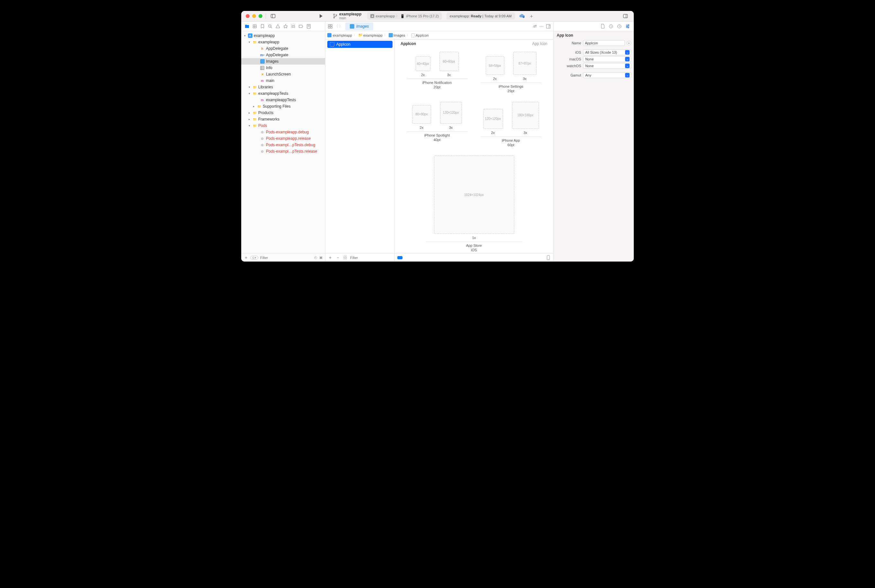 The height and width of the screenshot is (588, 875). I want to click on jump-seg-project: exampleapp, so click(343, 35).